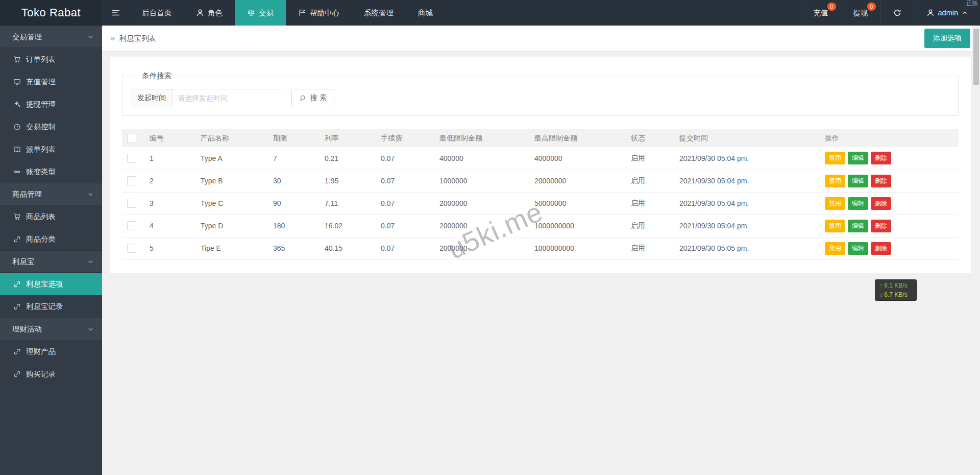 The image size is (980, 475). What do you see at coordinates (51, 149) in the screenshot?
I see `sidebar-item-6: 派单列表` at bounding box center [51, 149].